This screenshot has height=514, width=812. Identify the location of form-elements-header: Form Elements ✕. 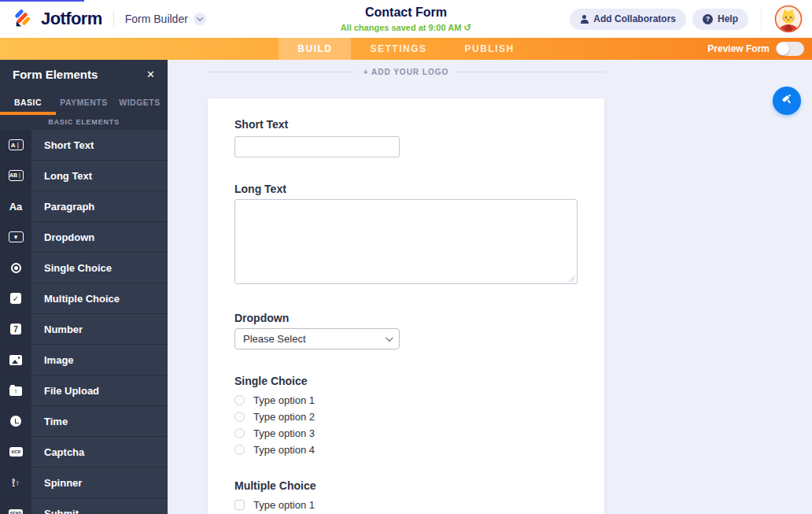
(83, 74).